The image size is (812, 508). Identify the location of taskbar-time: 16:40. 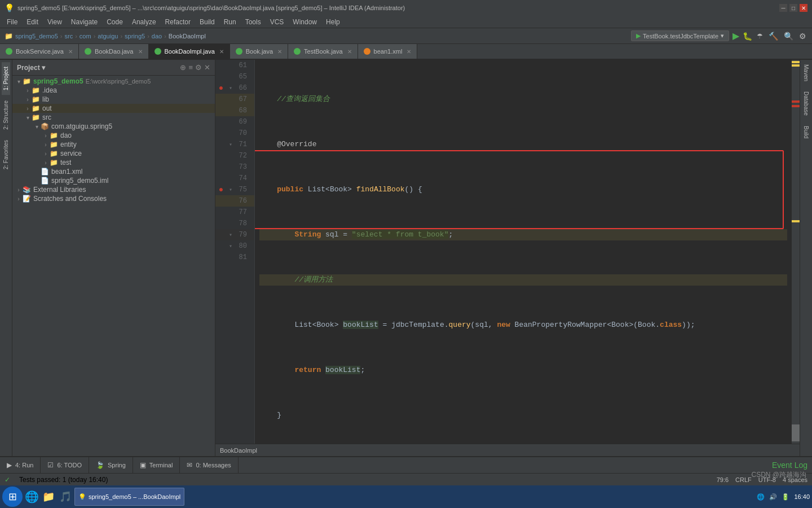
(802, 497).